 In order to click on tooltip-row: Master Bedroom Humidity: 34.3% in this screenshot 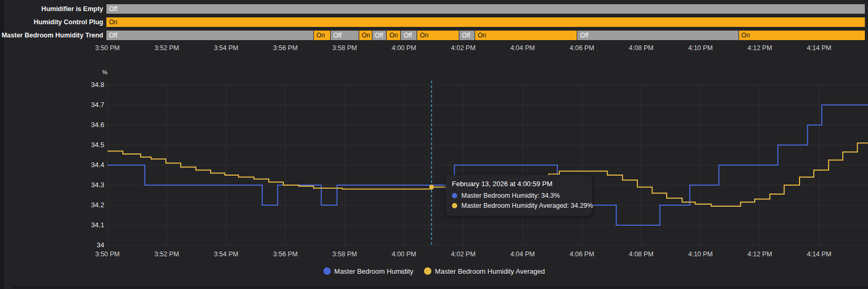, I will do `click(519, 195)`.